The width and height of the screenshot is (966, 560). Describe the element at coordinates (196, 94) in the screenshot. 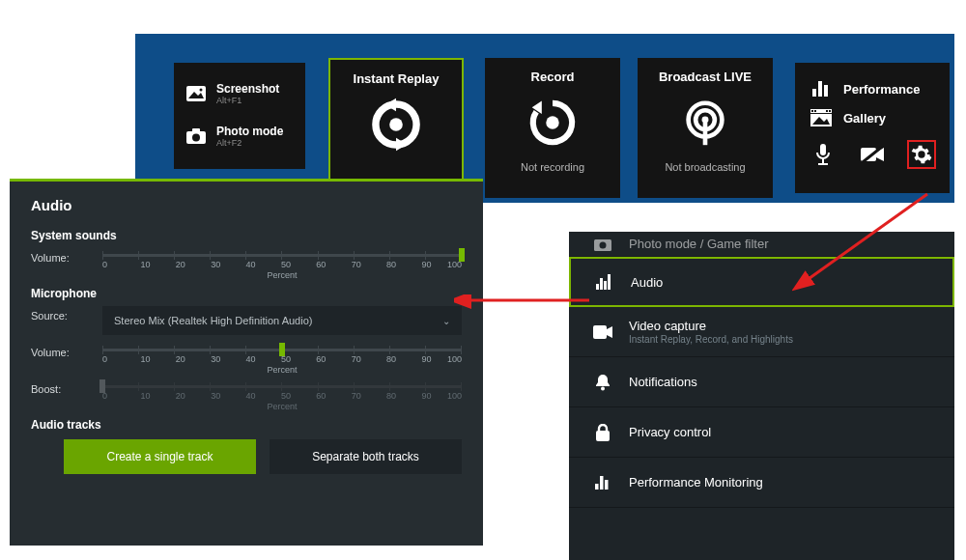

I see `screenshot-icon` at that location.